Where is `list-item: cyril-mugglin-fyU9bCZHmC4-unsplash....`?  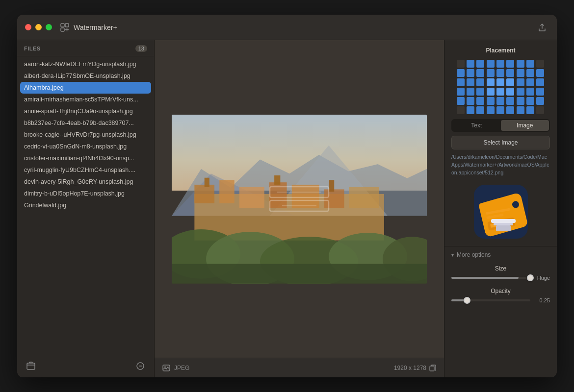
list-item: cyril-mugglin-fyU9bCZHmC4-unsplash.... is located at coordinates (85, 170).